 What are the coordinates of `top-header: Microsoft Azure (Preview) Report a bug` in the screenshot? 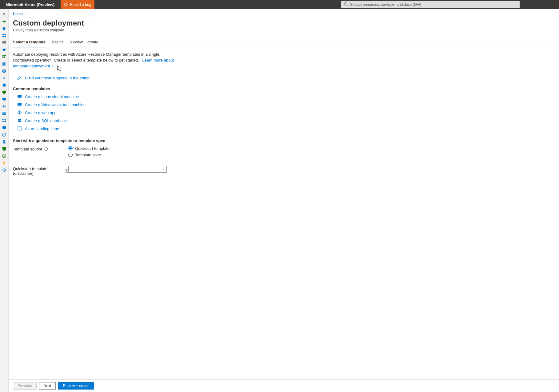 It's located at (279, 5).